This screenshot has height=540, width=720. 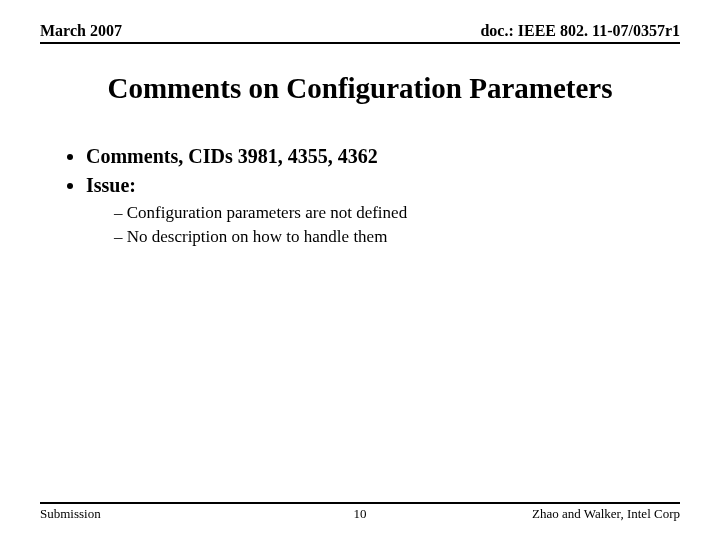 I want to click on sub-bullet-item: No description on how to handle them, so click(x=397, y=237).